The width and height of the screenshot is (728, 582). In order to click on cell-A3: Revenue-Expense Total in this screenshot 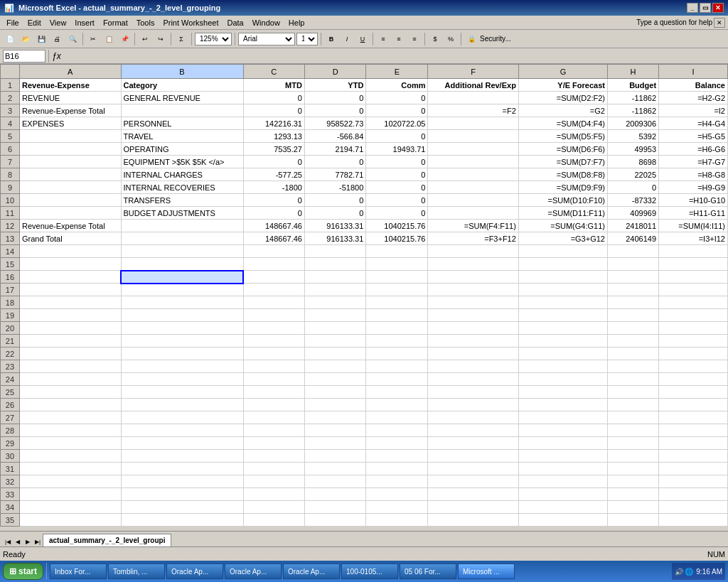, I will do `click(70, 111)`.